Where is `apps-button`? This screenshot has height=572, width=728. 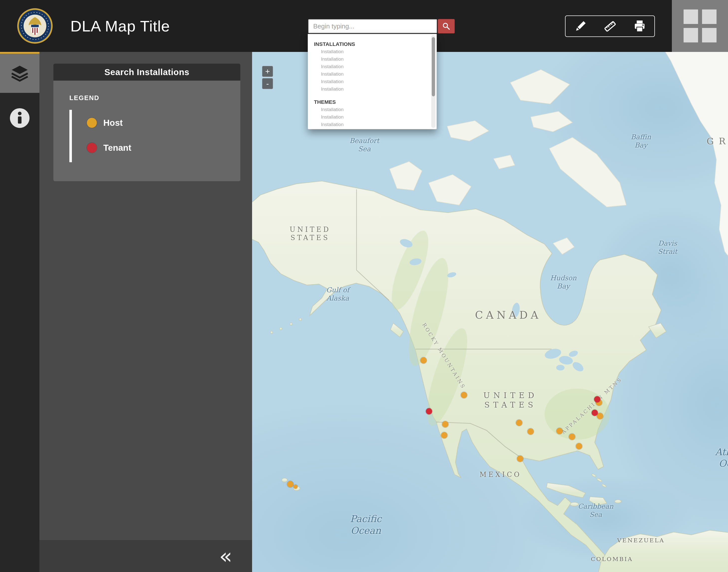 apps-button is located at coordinates (700, 26).